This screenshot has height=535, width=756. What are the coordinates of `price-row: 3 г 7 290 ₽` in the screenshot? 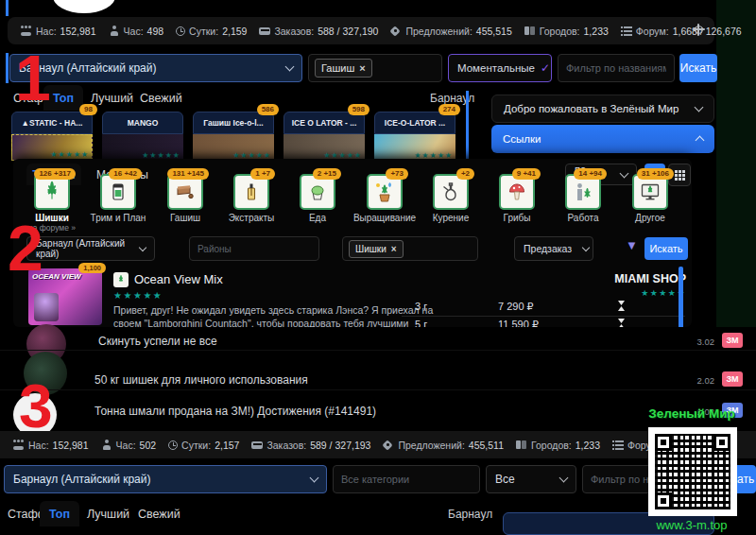 It's located at (543, 308).